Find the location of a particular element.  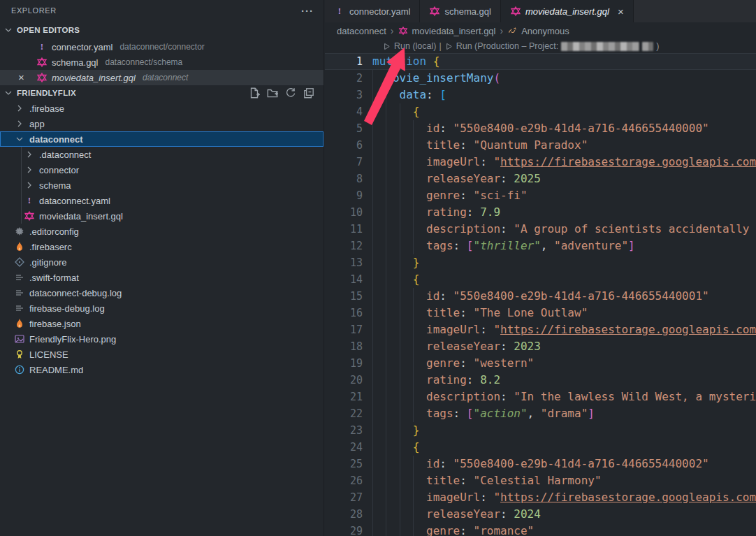

breadcrumb-item: Anonymous is located at coordinates (545, 31).